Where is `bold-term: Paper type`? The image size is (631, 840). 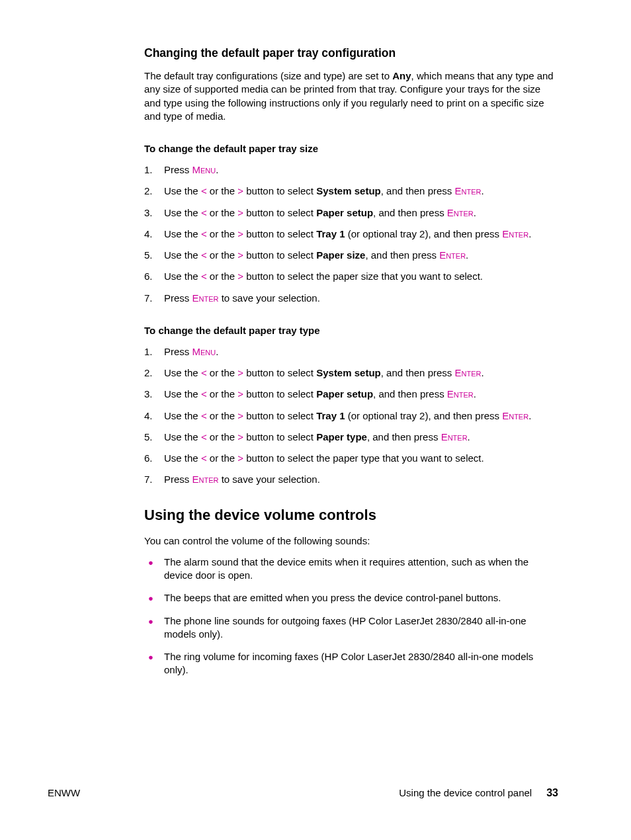
bold-term: Paper type is located at coordinates (341, 437).